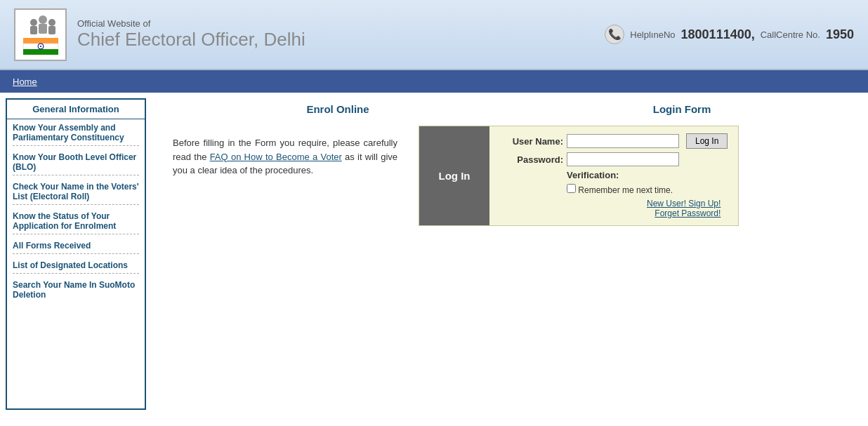  I want to click on password-row: Password:, so click(614, 159).